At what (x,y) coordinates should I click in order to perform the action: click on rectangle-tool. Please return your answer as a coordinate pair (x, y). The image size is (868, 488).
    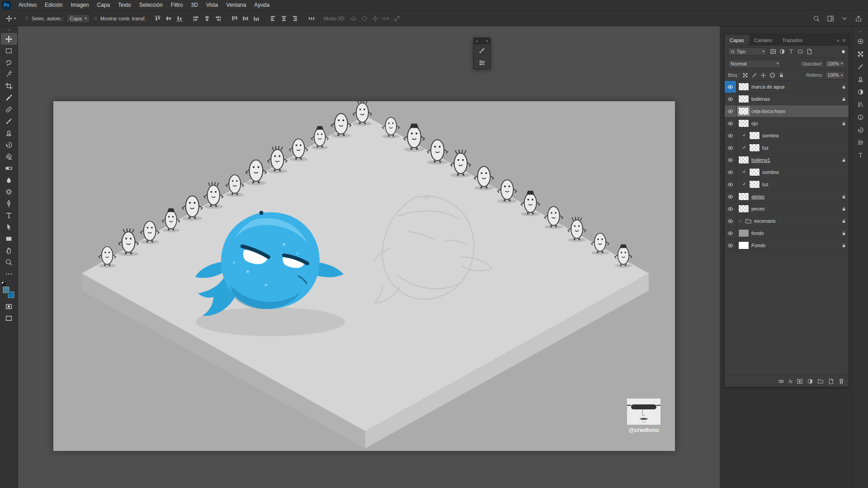
    Looking at the image, I should click on (9, 239).